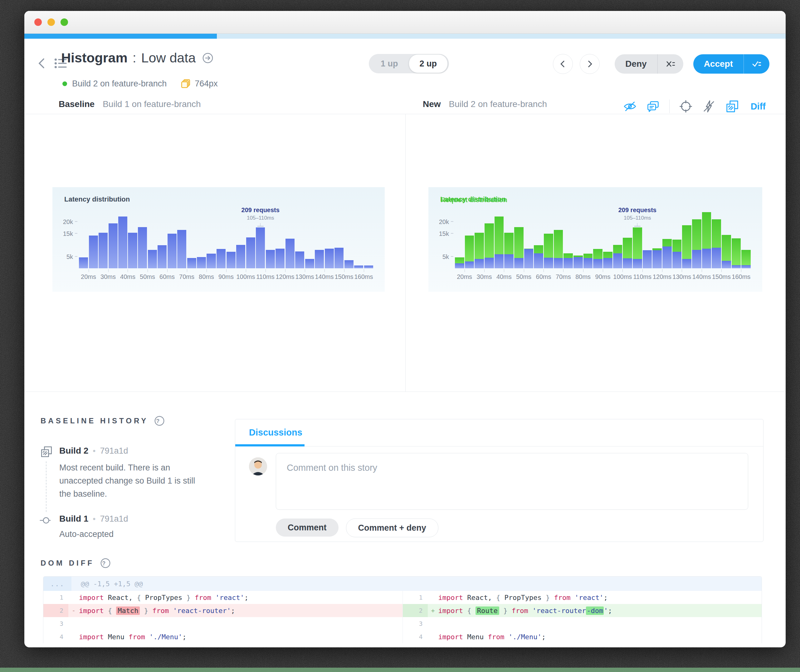  Describe the element at coordinates (732, 106) in the screenshot. I see `diff-overlay-icon` at that location.